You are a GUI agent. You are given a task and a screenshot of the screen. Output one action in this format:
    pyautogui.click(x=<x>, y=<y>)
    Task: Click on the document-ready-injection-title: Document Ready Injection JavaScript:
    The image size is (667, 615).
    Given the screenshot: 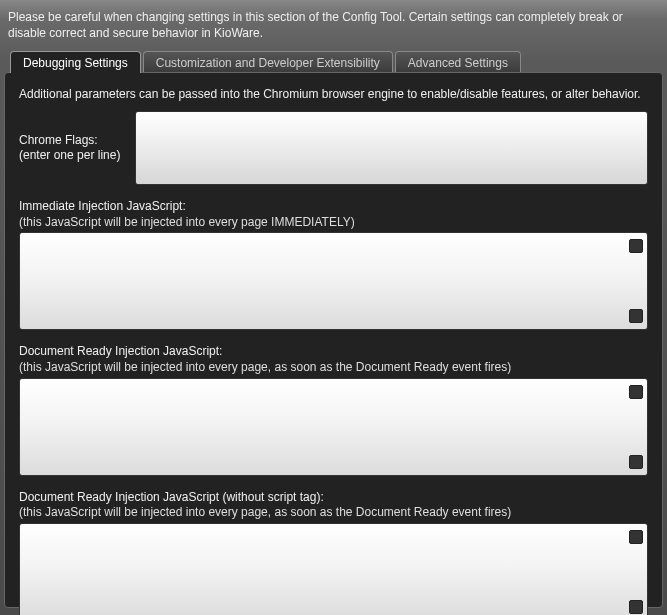 What is the action you would take?
    pyautogui.click(x=334, y=352)
    